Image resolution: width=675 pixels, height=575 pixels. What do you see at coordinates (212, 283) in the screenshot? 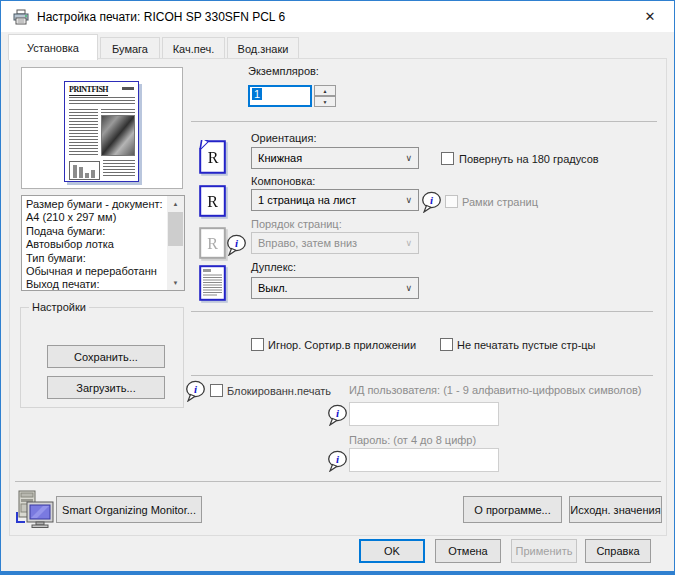
I see `duplex-document-icon` at bounding box center [212, 283].